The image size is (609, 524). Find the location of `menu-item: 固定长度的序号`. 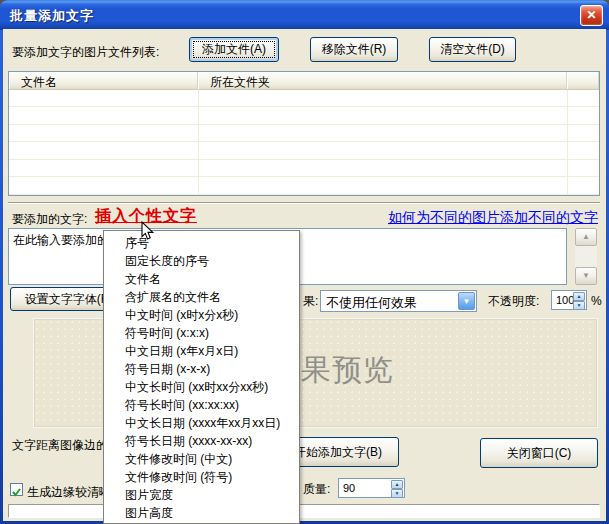

menu-item: 固定长度的序号 is located at coordinates (202, 261).